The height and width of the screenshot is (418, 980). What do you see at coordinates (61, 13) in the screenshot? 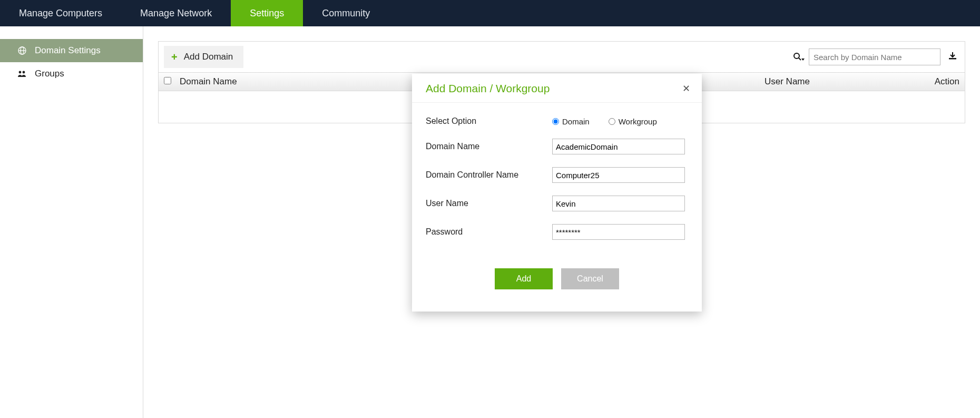
I see `tab-manage-computers: Manage Computers` at bounding box center [61, 13].